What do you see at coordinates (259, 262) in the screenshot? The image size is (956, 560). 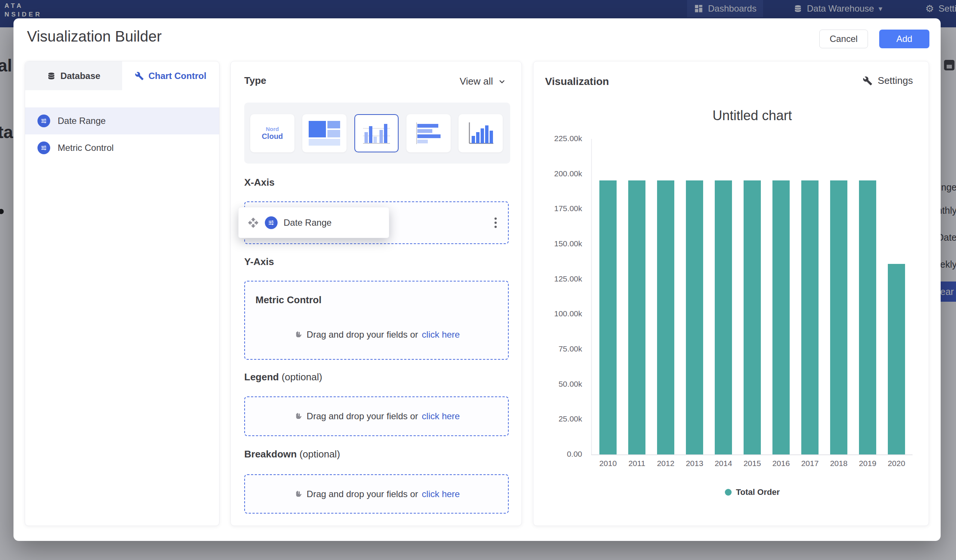 I see `y-axis-heading: Y-Axis` at bounding box center [259, 262].